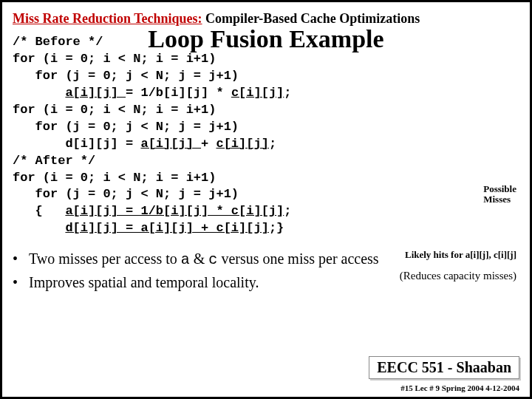  I want to click on bullet-text-part: versus one miss per access, so click(298, 259).